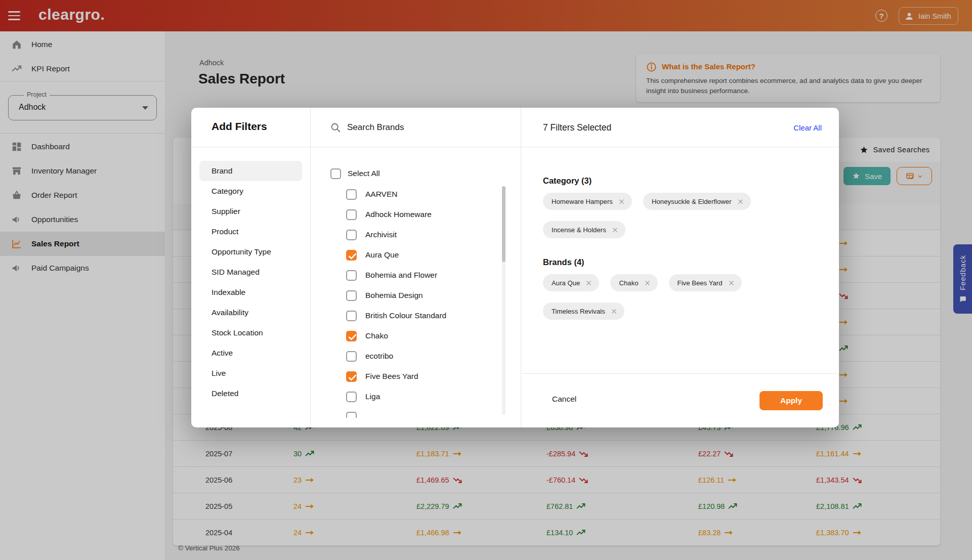  What do you see at coordinates (416, 376) in the screenshot?
I see `brand-option-five-bees-yard: Five Bees Yard` at bounding box center [416, 376].